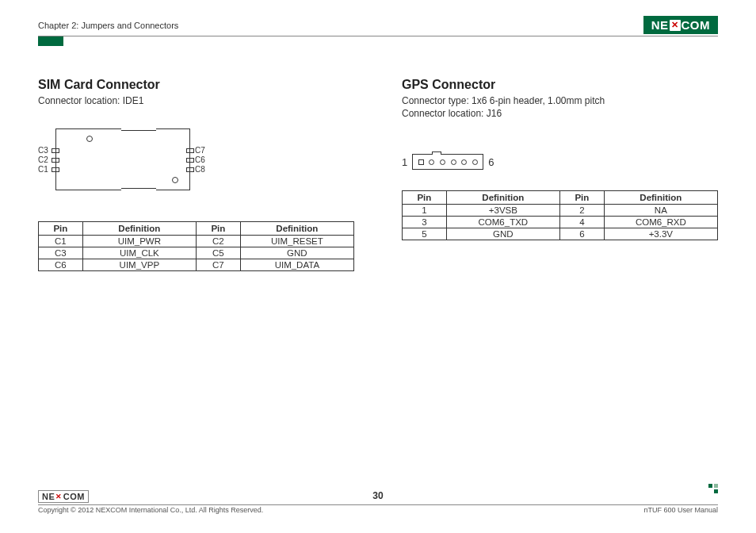 Image resolution: width=756 pixels, height=533 pixels. I want to click on table-row: C3 UIM_CLK C5 GND, so click(197, 254).